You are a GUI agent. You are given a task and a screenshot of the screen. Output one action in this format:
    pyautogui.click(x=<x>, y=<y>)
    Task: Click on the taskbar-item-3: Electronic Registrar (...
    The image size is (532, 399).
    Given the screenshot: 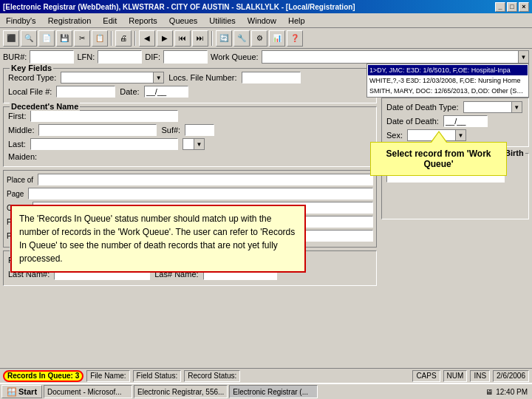 What is the action you would take?
    pyautogui.click(x=273, y=392)
    